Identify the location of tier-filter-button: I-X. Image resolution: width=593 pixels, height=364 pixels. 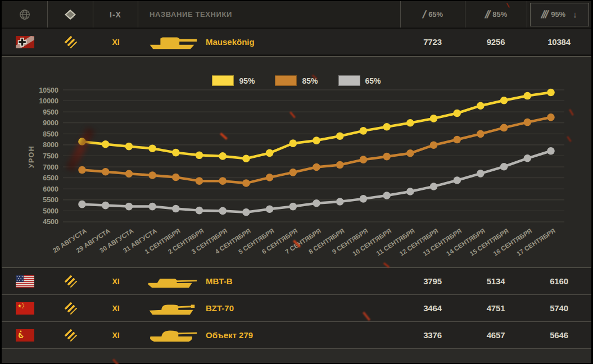
(116, 15).